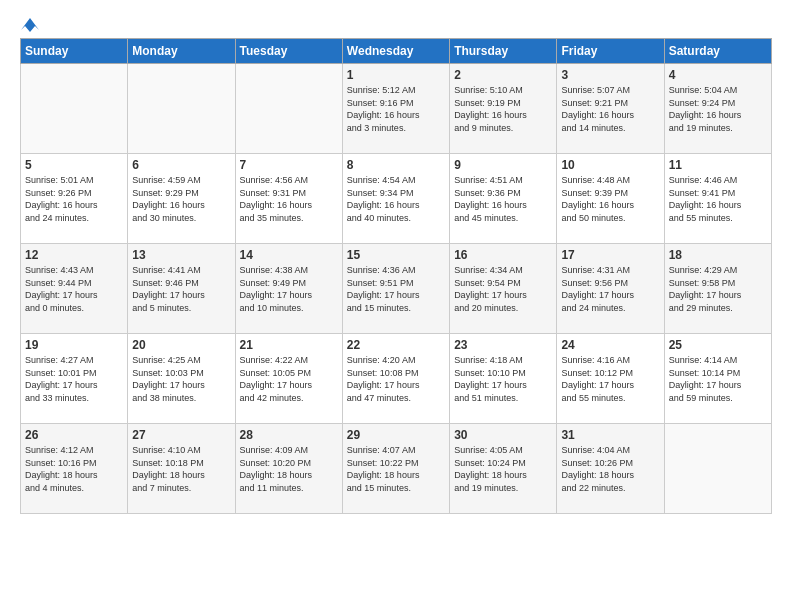  What do you see at coordinates (718, 52) in the screenshot?
I see `weekday-header-saturday: Saturday` at bounding box center [718, 52].